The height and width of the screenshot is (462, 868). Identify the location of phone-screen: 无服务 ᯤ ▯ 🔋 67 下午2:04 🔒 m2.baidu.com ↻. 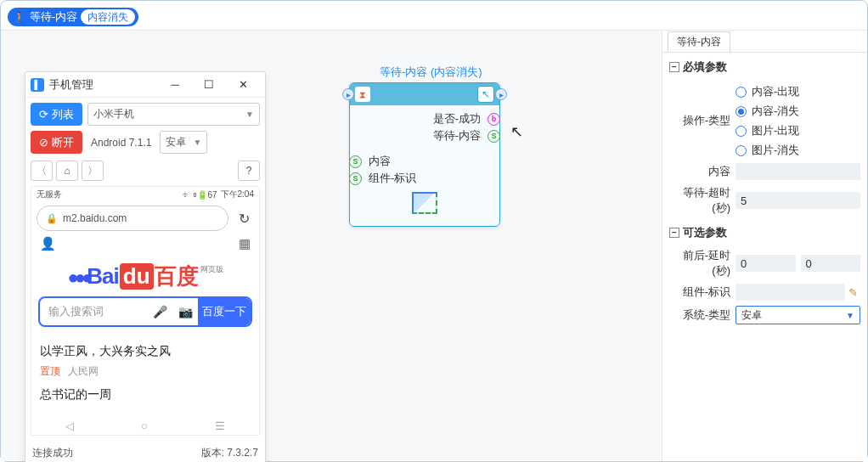
(145, 311).